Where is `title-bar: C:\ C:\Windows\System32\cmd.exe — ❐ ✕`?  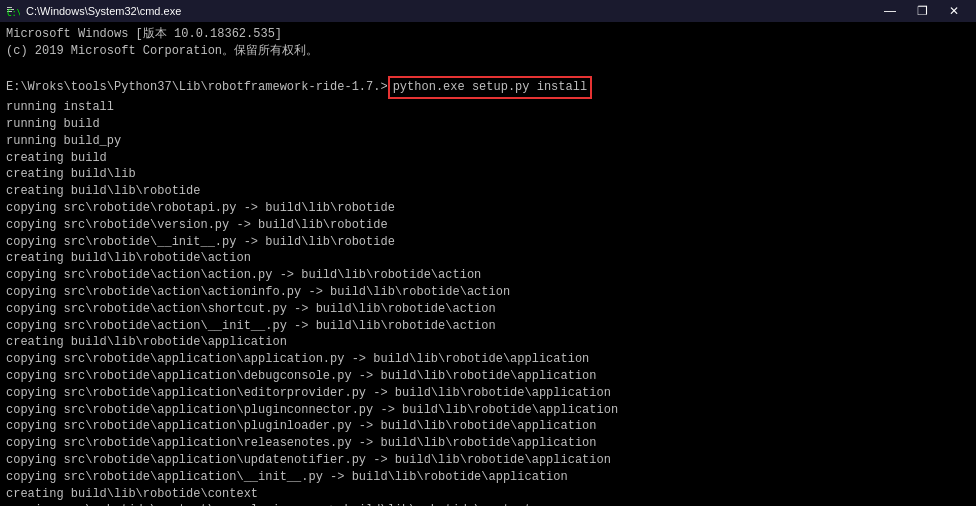 title-bar: C:\ C:\Windows\System32\cmd.exe — ❐ ✕ is located at coordinates (488, 11).